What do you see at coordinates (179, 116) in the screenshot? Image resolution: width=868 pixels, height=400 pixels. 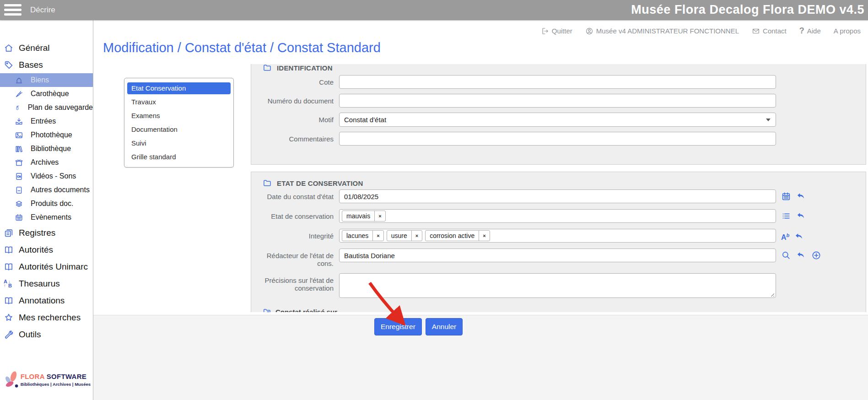 I see `tab-examens: Examens` at bounding box center [179, 116].